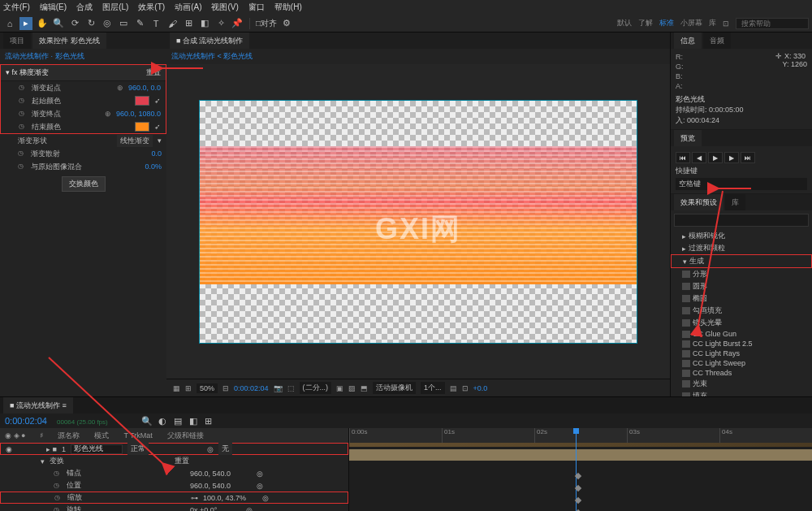 The height and width of the screenshot is (511, 812). I want to click on timeline-track-area: 0:00s01s02s03s04s, so click(581, 470).